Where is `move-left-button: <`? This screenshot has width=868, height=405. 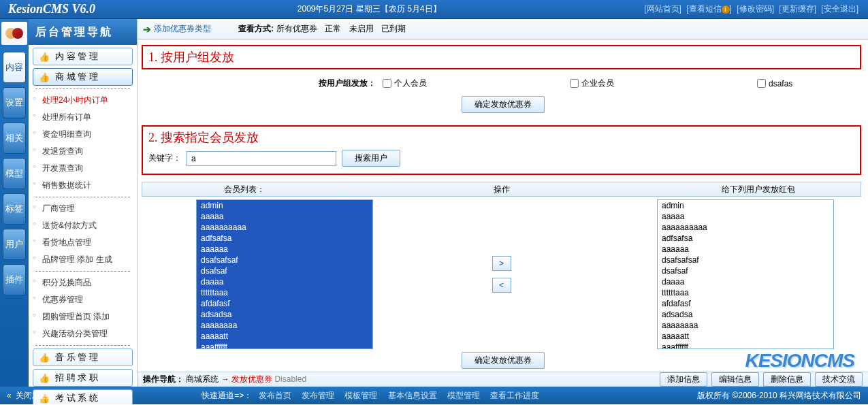 move-left-button: < is located at coordinates (502, 285).